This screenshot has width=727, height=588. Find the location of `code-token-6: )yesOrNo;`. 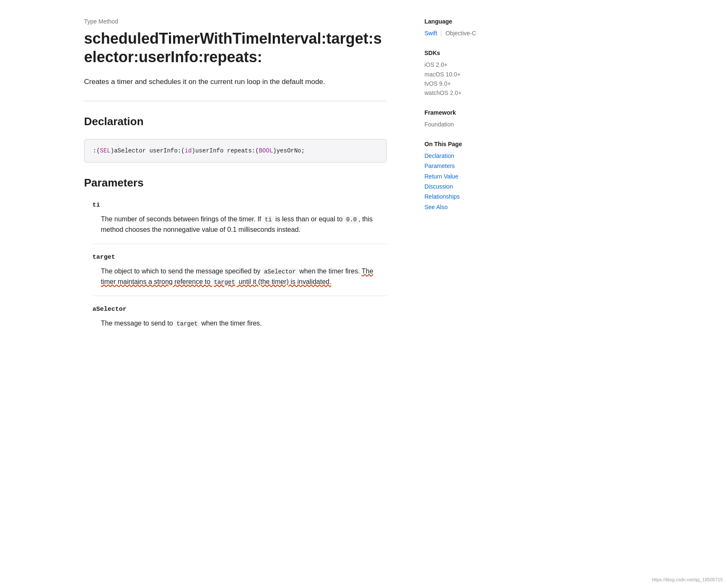

code-token-6: )yesOrNo; is located at coordinates (289, 151).